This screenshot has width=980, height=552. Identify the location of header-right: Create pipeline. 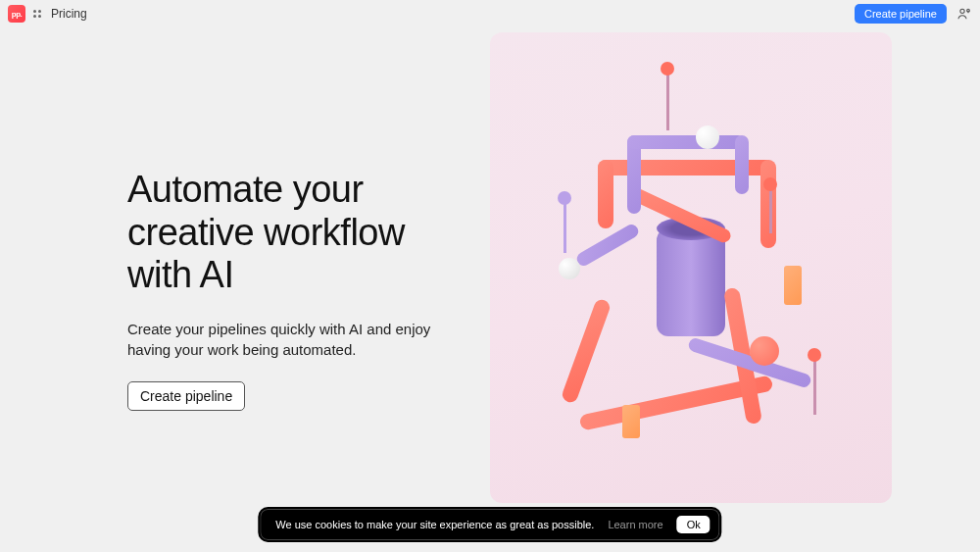
(913, 14).